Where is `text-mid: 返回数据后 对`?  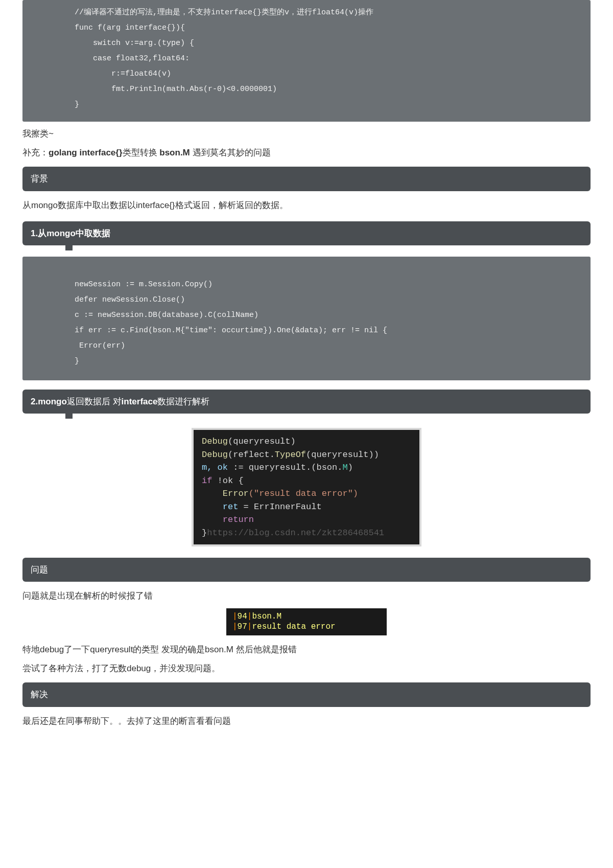 text-mid: 返回数据后 对 is located at coordinates (94, 402).